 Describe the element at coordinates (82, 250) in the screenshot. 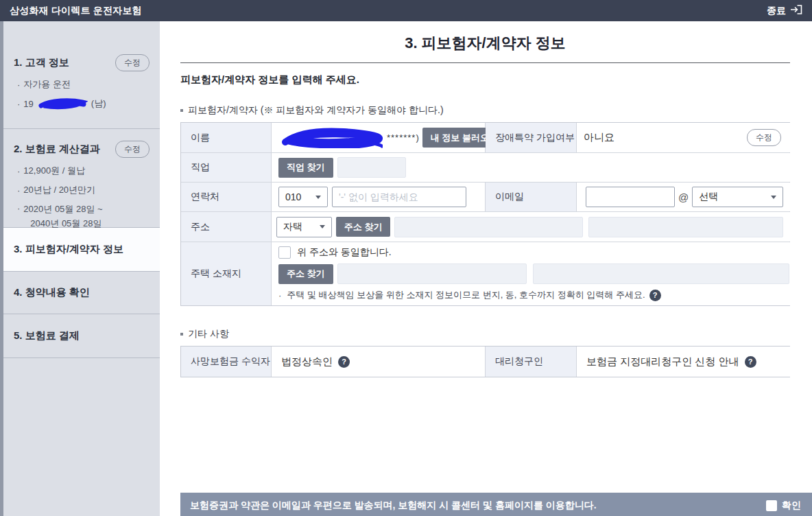

I see `sidebar-step-insured-info: 3. 피보험자/계약자 정보` at that location.